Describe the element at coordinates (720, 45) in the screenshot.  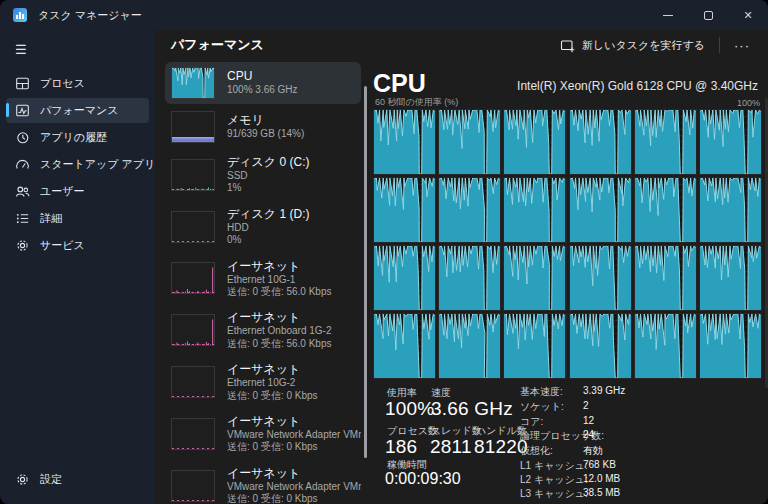
I see `header-divider` at that location.